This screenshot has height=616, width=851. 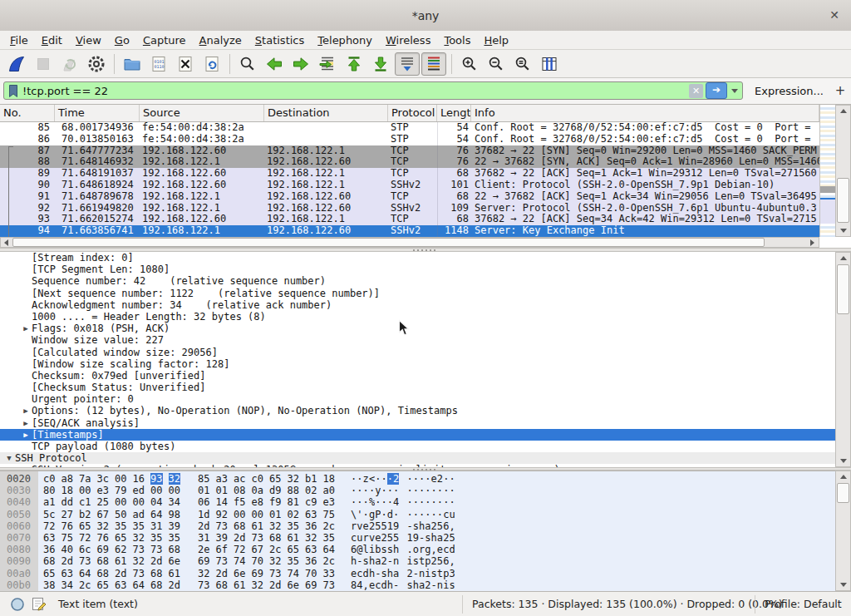 I want to click on auto-scroll-button, so click(x=407, y=64).